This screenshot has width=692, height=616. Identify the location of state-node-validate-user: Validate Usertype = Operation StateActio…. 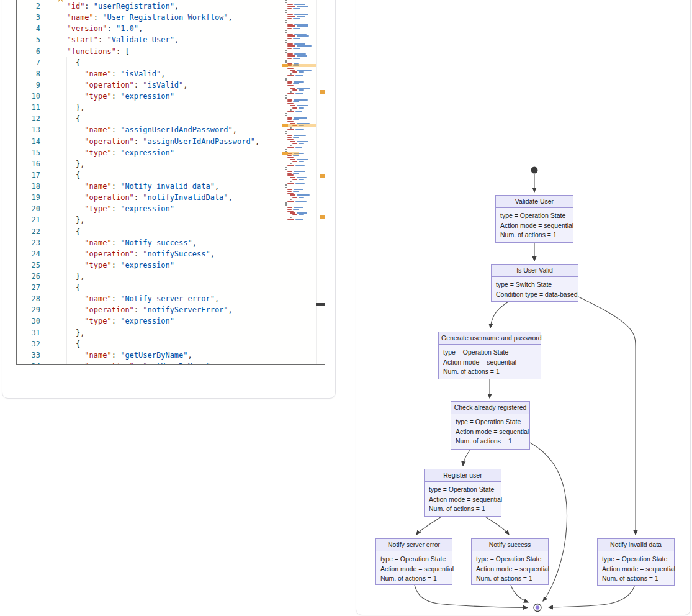
(534, 219).